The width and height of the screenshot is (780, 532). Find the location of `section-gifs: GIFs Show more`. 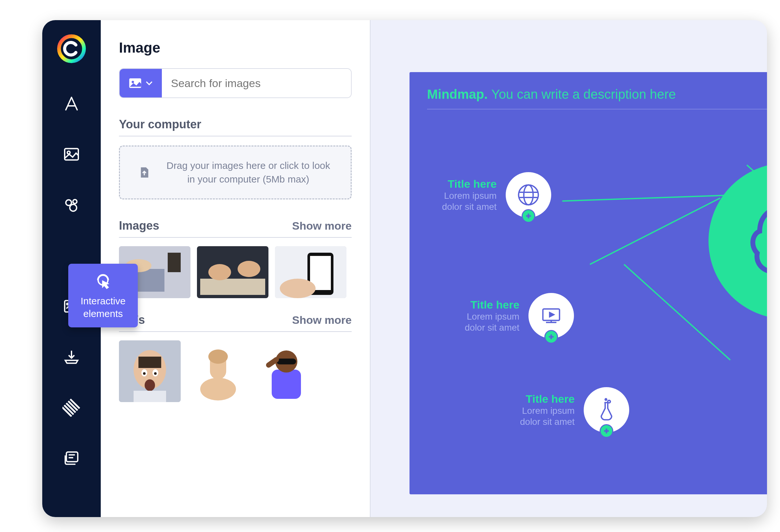

section-gifs: GIFs Show more is located at coordinates (235, 323).